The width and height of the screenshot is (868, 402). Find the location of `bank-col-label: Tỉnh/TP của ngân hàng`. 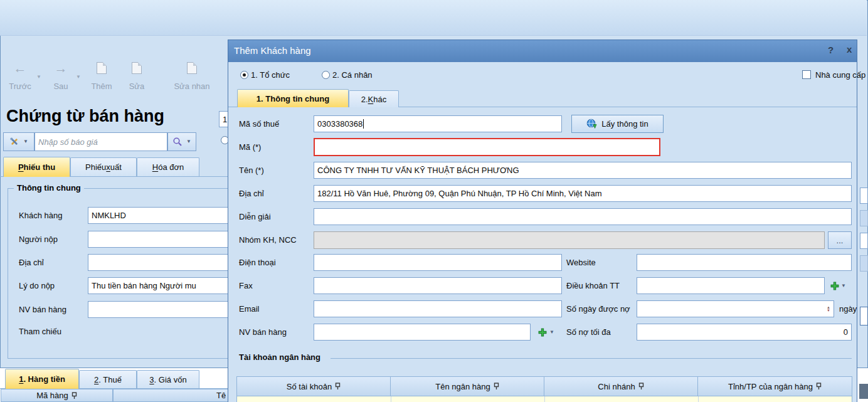

bank-col-label: Tỉnh/TP của ngân hàng is located at coordinates (770, 386).